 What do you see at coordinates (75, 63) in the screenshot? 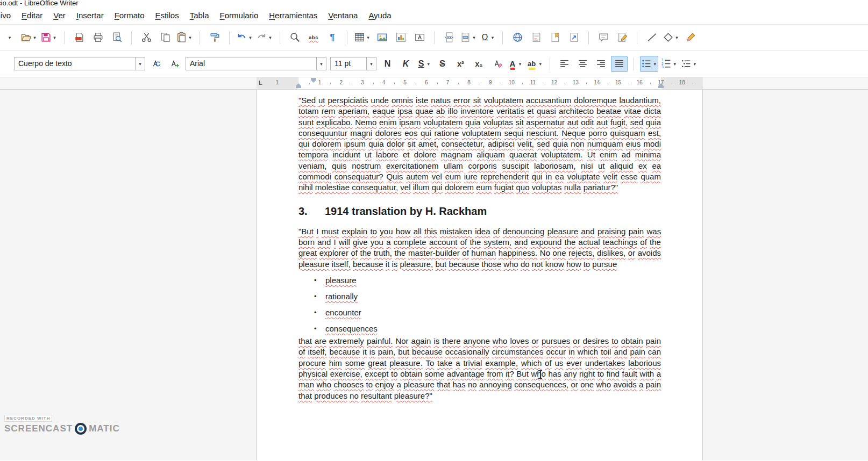
I see `paragraph-style-value: Cuerpo de texto` at bounding box center [75, 63].